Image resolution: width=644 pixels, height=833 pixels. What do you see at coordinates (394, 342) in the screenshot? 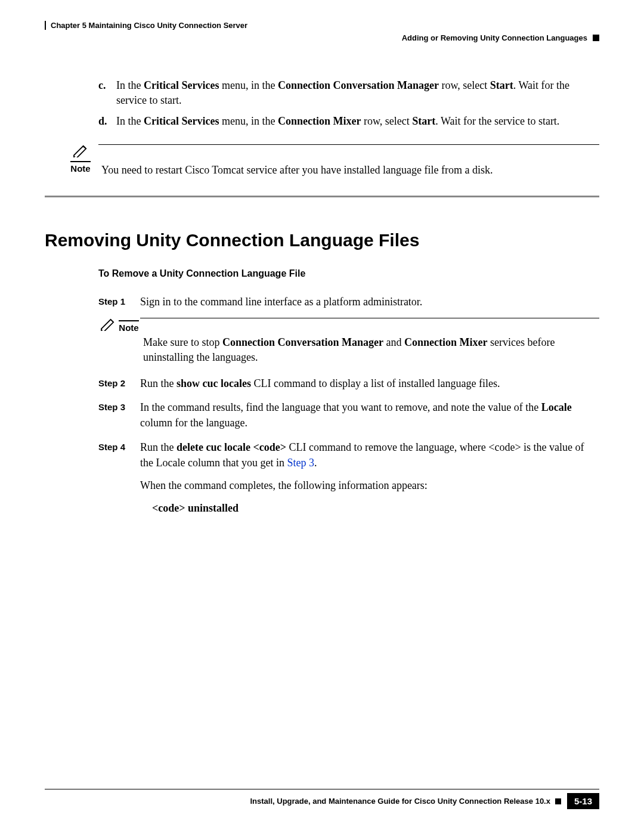
I see `text: and` at bounding box center [394, 342].